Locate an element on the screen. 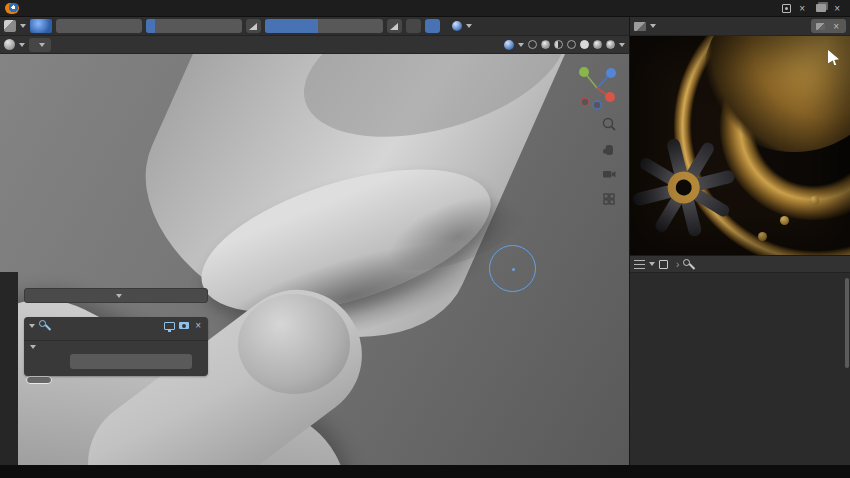 This screenshot has width=850, height=478. show-gizmos-icon is located at coordinates (532, 44).